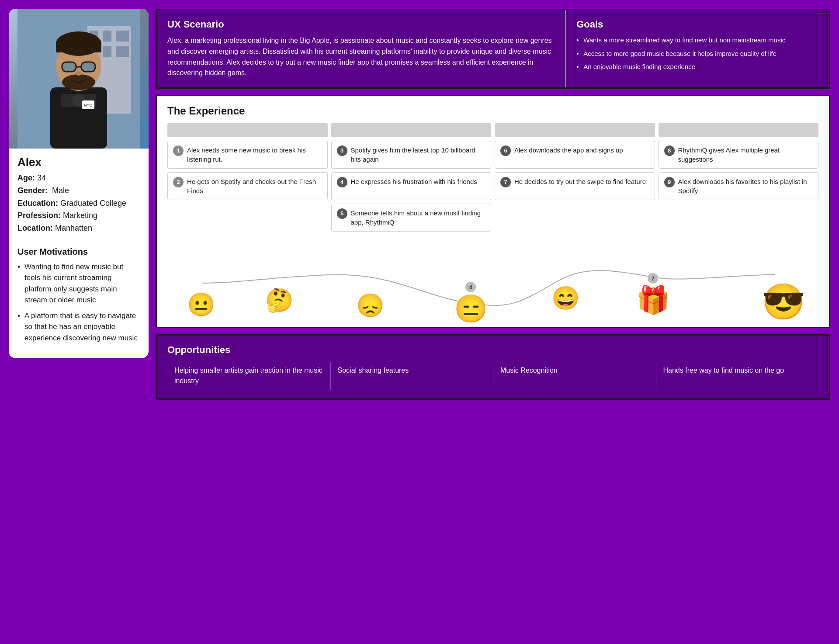 The image size is (839, 644). I want to click on step-col-3: 6 Alex downloads the app and signs up 7 …, so click(575, 177).